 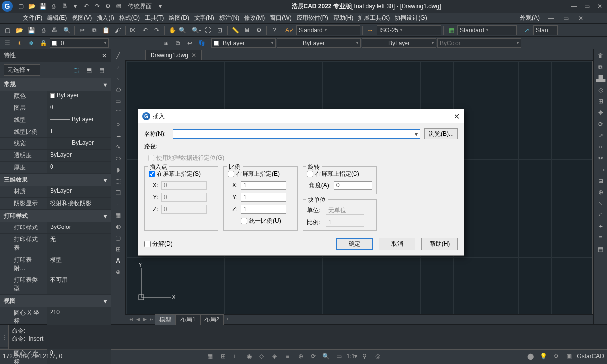 I want to click on scl-x-input, so click(x=263, y=185).